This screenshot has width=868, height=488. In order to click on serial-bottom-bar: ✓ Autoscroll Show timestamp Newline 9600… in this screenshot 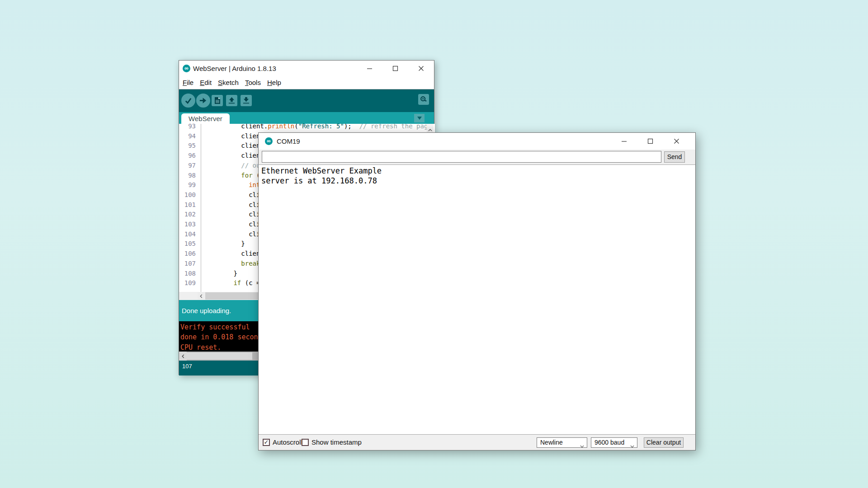, I will do `click(477, 442)`.